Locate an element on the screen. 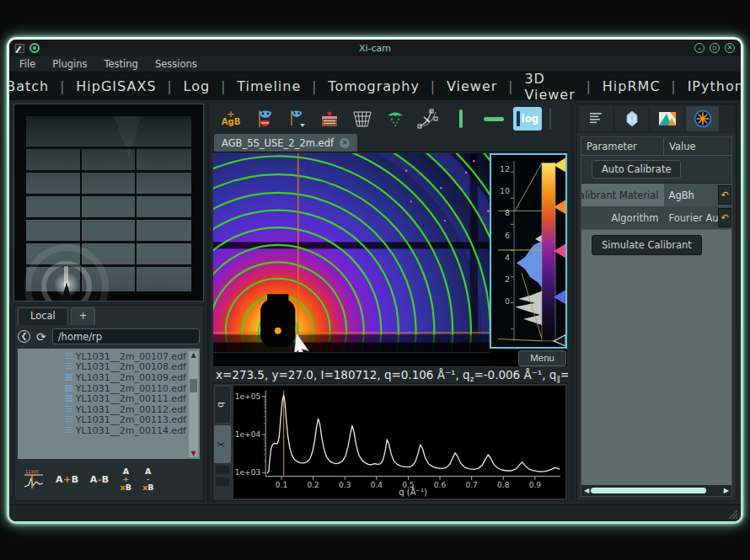 The image size is (750, 560). arc-roi-icon is located at coordinates (428, 119).